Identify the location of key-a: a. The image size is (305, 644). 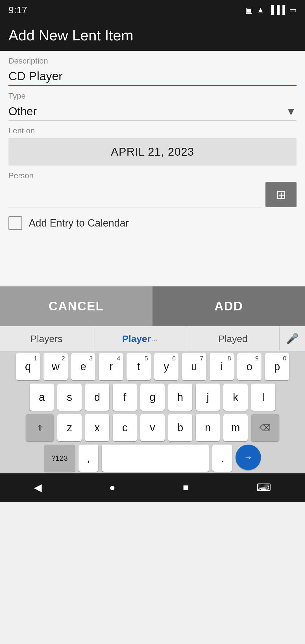
(42, 397).